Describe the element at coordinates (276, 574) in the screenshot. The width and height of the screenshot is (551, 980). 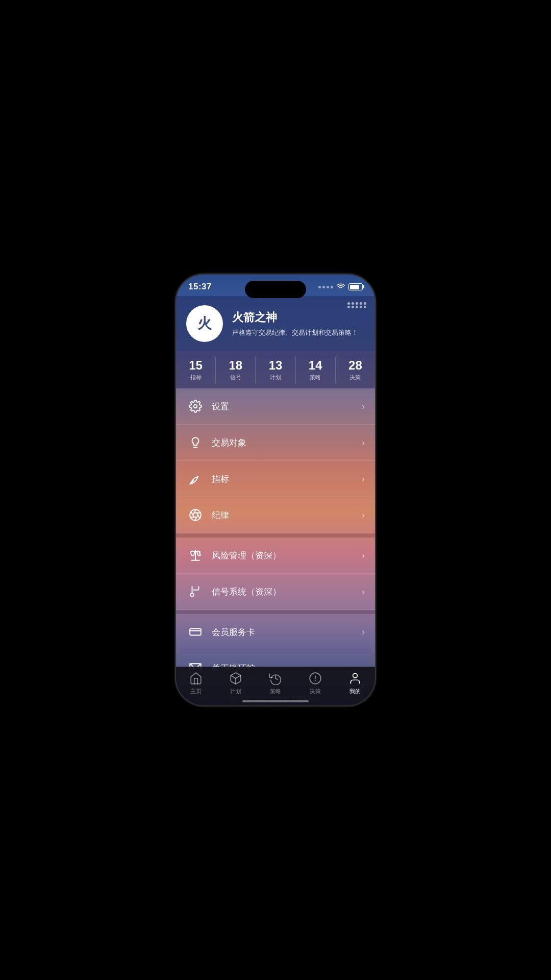
I see `menu-section-2: 风险管理（资深） › 信号系统（资深） ›` at that location.